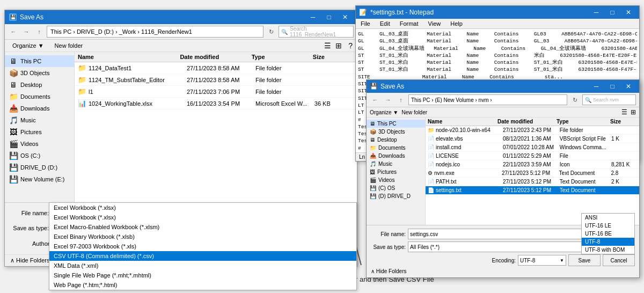 This screenshot has width=644, height=293. What do you see at coordinates (13, 17) in the screenshot?
I see `dialog-icon: 💾` at bounding box center [13, 17].